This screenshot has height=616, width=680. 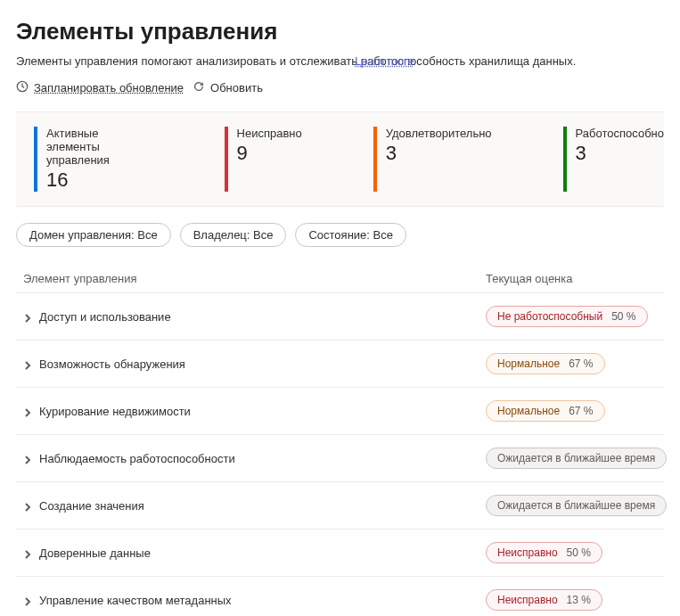 I want to click on page-subtitle-row: Элементы управления помогают анализирова…, so click(x=340, y=61).